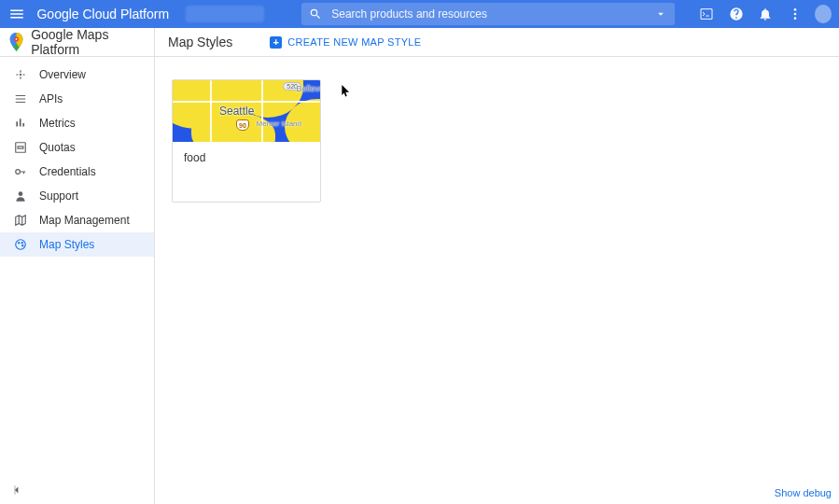 The image size is (839, 504). What do you see at coordinates (736, 14) in the screenshot?
I see `help-icon` at bounding box center [736, 14].